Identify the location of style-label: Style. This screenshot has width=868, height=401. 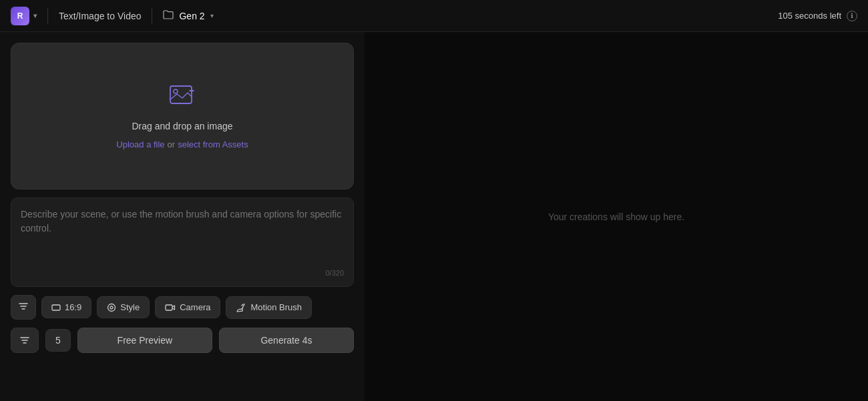
(130, 307).